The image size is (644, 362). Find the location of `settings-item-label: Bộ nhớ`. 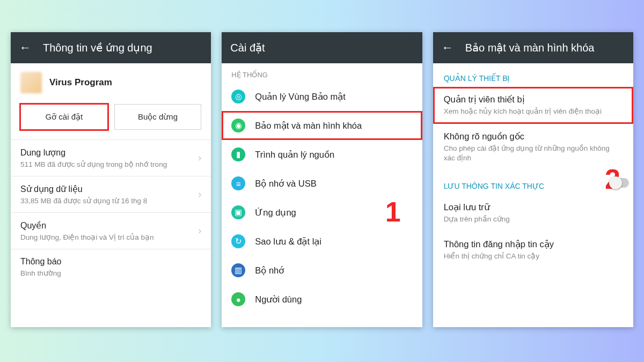

settings-item-label: Bộ nhớ is located at coordinates (269, 270).